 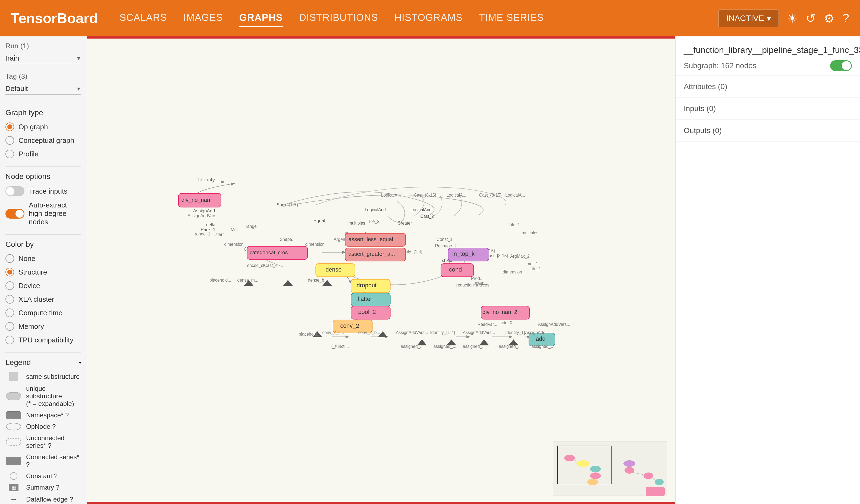 What do you see at coordinates (412, 347) in the screenshot?
I see `node-assigned1: assigned_...` at bounding box center [412, 347].